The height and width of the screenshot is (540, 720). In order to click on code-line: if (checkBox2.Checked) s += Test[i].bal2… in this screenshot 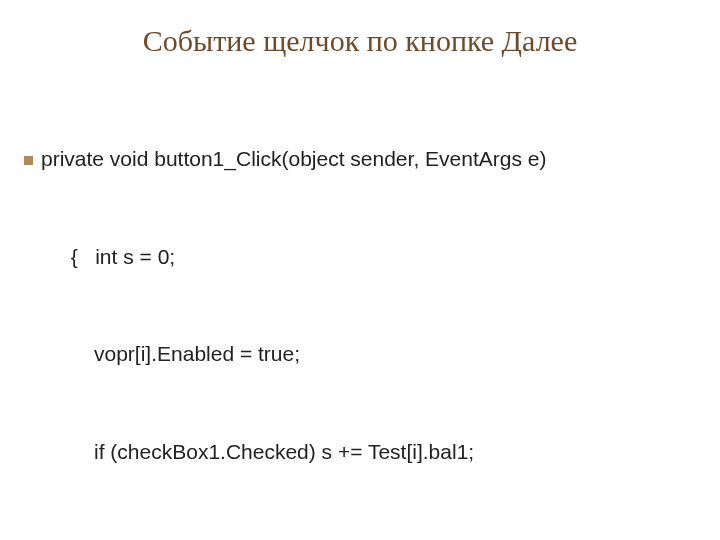, I will do `click(360, 537)`.